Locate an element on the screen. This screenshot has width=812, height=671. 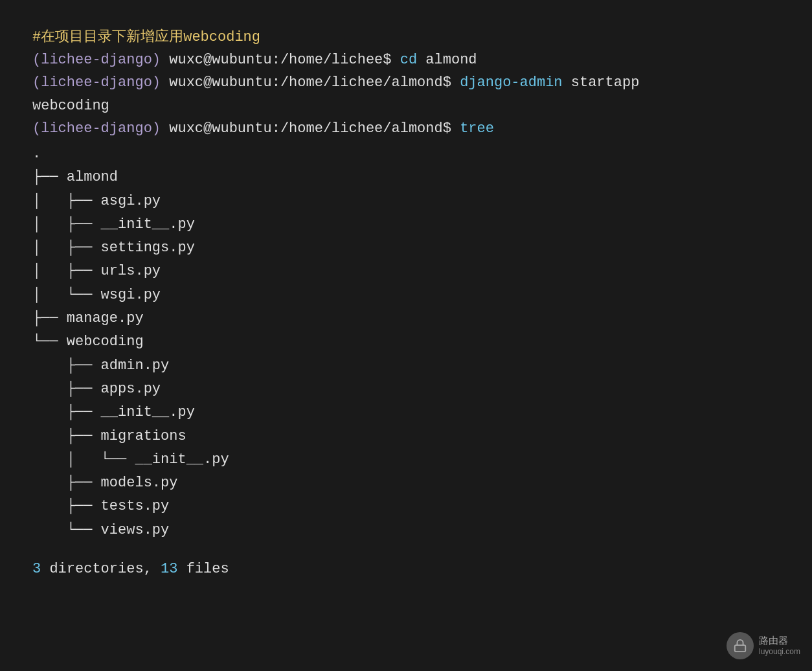
tree-line: │ ├── __init__.py is located at coordinates (406, 225).